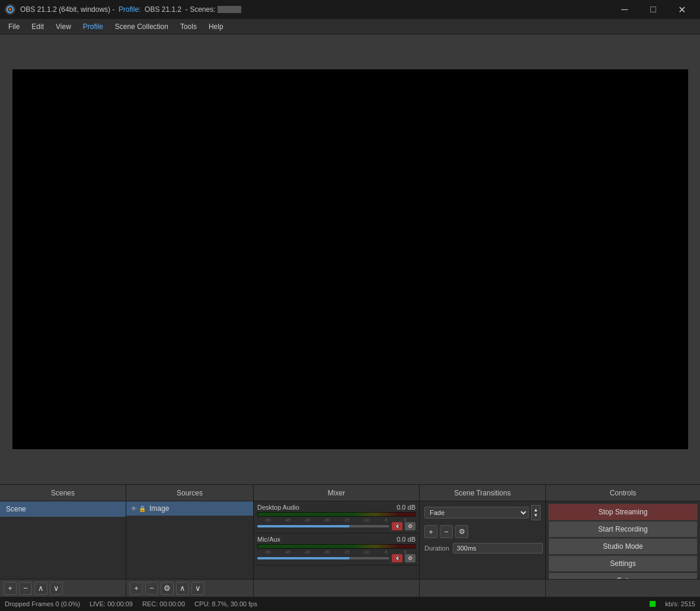 The height and width of the screenshot is (611, 700). I want to click on streaming-indicator, so click(653, 604).